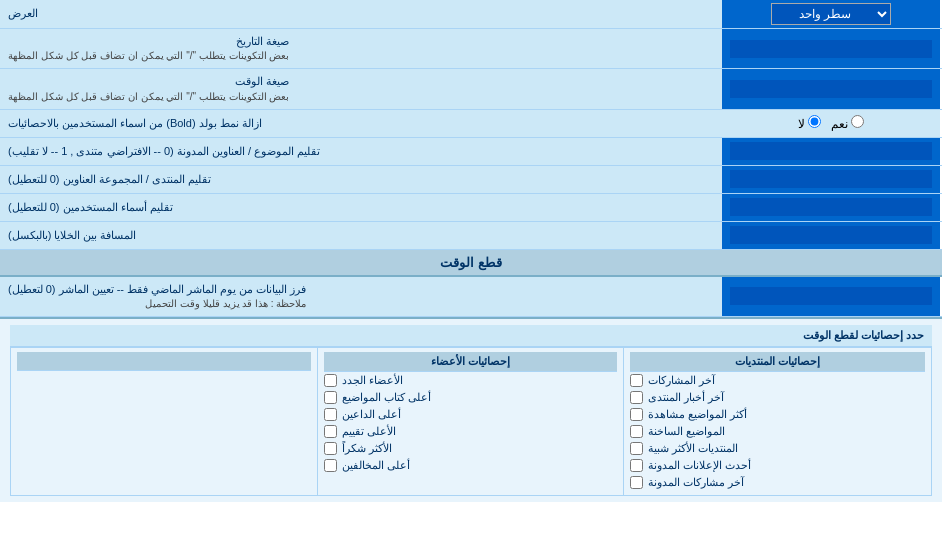  What do you see at coordinates (330, 466) in the screenshot?
I see `check-top-violators` at bounding box center [330, 466].